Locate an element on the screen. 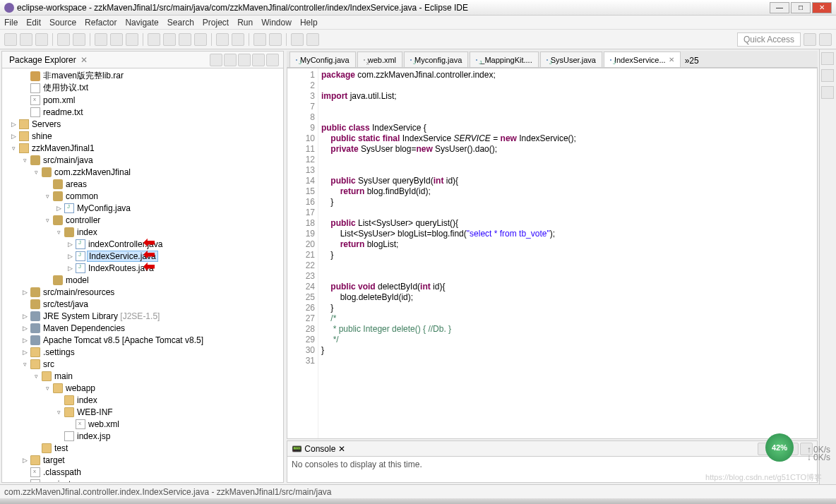 The height and width of the screenshot is (504, 836). tree-node: model is located at coordinates (143, 280).